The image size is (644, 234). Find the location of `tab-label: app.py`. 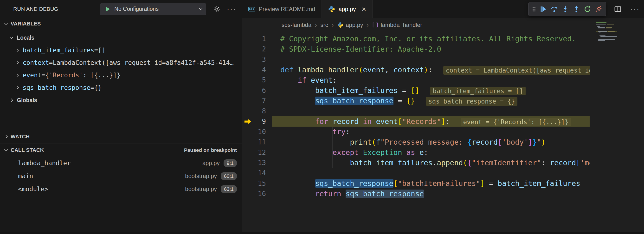

tab-label: app.py is located at coordinates (347, 9).